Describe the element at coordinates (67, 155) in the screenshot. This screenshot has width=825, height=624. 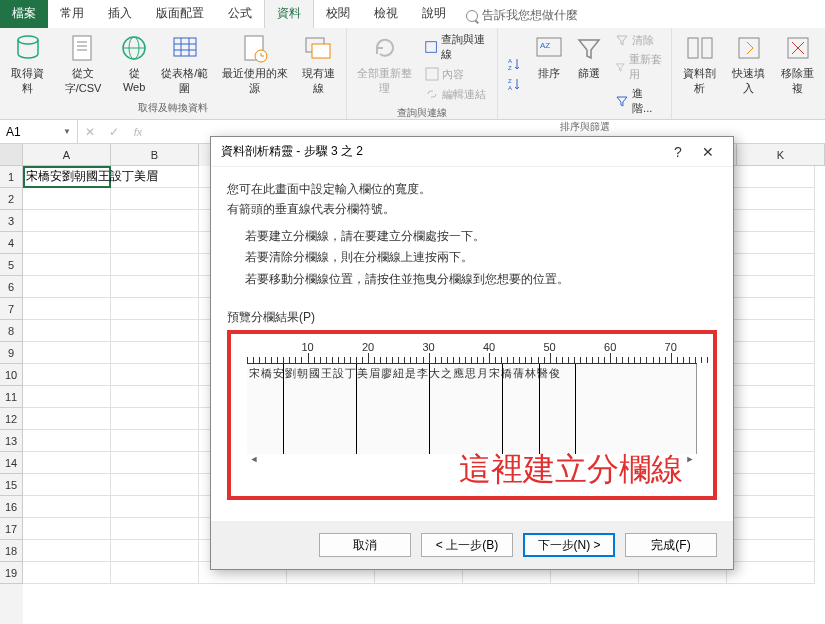
I see `col-header: A` at that location.